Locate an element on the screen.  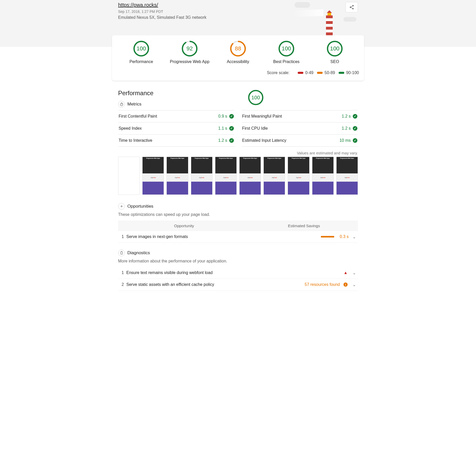
opportunities-description: These optimizations can speed up your pa… is located at coordinates (238, 215).